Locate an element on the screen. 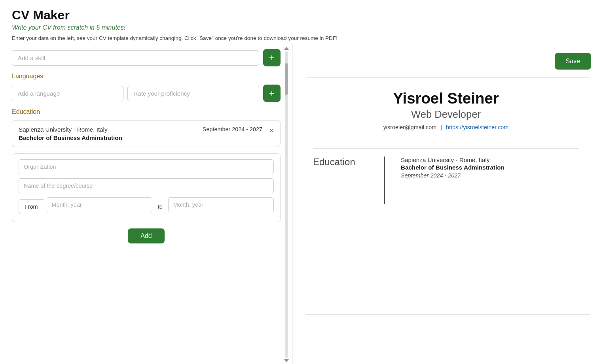 Image resolution: width=603 pixels, height=364 pixels. save-row: Save is located at coordinates (448, 61).